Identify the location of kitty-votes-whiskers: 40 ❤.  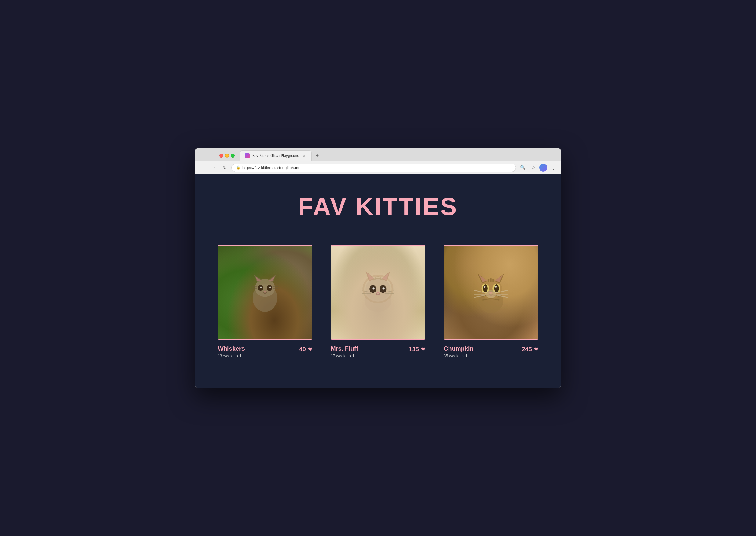
(306, 349).